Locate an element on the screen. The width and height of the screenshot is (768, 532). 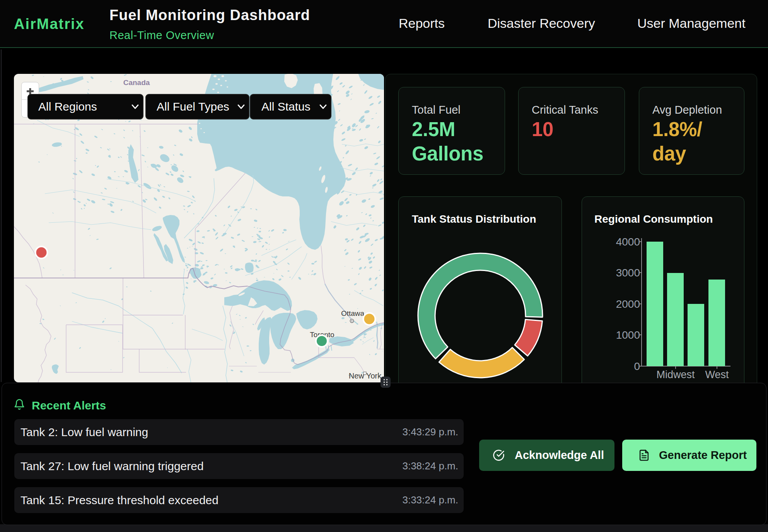
svg-text: West is located at coordinates (717, 375).